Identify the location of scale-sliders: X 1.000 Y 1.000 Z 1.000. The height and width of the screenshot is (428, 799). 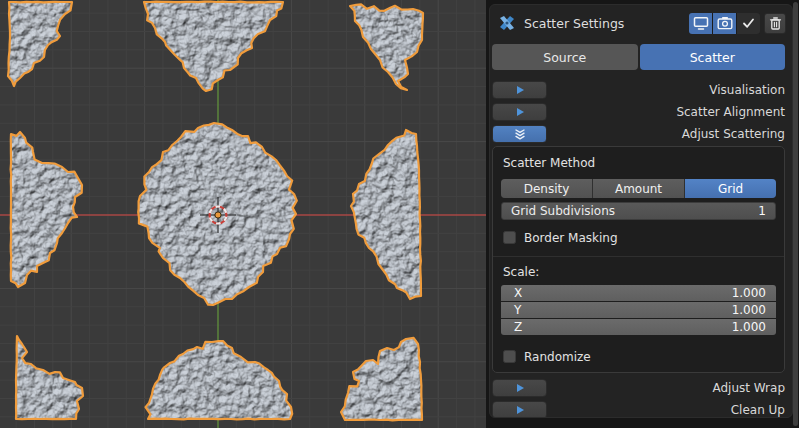
(638, 310).